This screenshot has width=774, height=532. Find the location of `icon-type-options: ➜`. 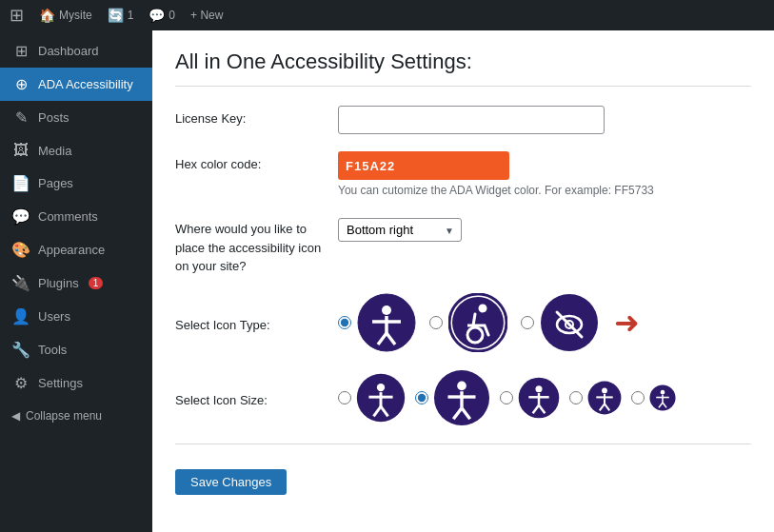

icon-type-options: ➜ is located at coordinates (545, 323).